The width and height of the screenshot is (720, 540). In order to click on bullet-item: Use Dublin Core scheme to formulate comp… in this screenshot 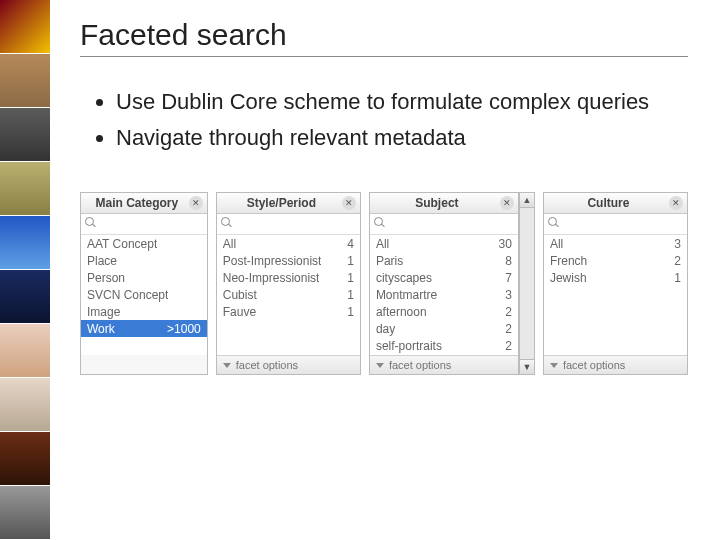, I will do `click(402, 102)`.